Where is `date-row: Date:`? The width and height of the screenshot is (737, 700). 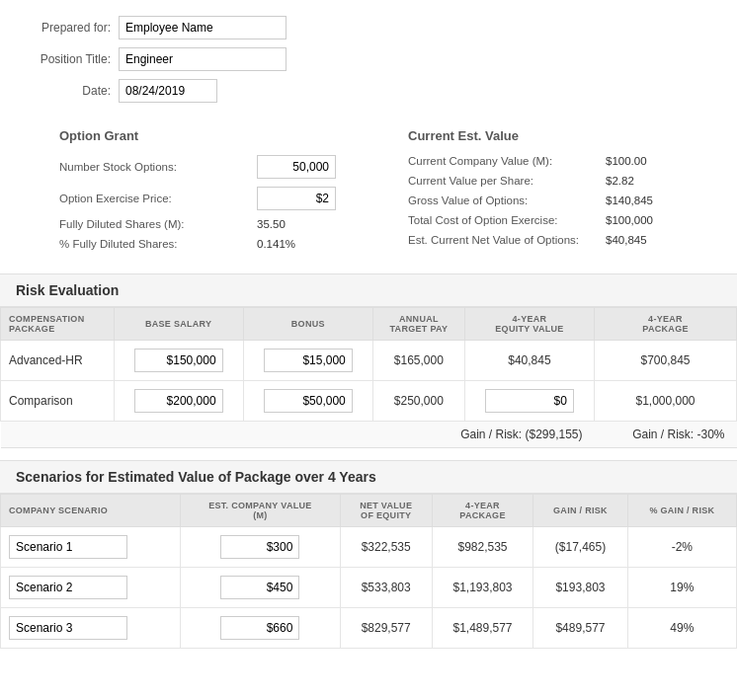
date-row: Date: is located at coordinates (158, 91).